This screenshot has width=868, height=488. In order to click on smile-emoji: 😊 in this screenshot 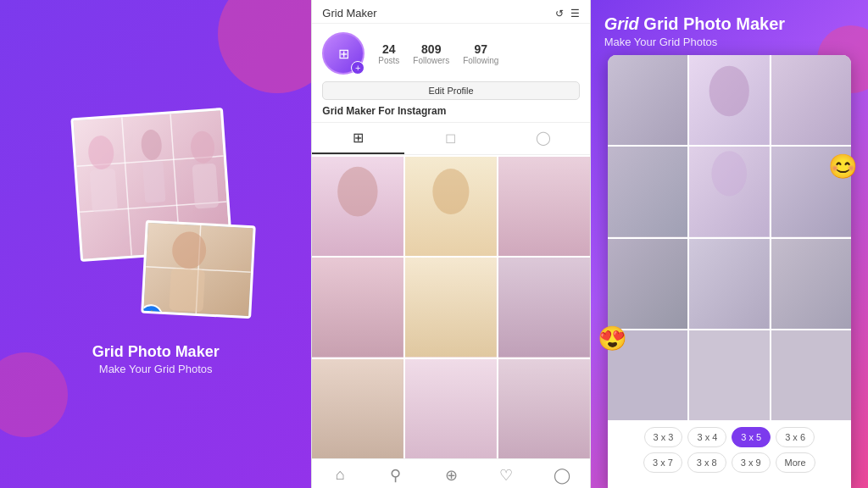, I will do `click(843, 166)`.